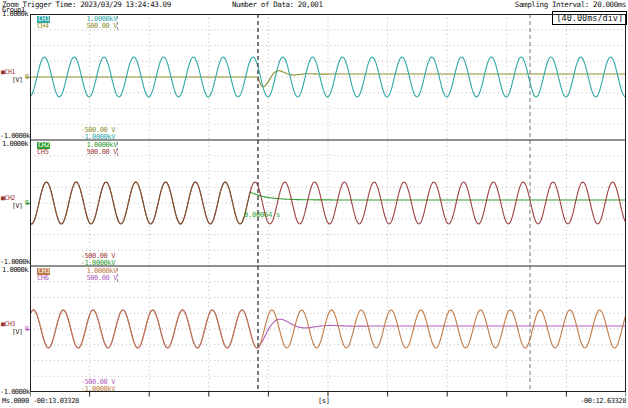  I want to click on trigger-time-value: 2023/03/29 13:24:43.09, so click(126, 4).